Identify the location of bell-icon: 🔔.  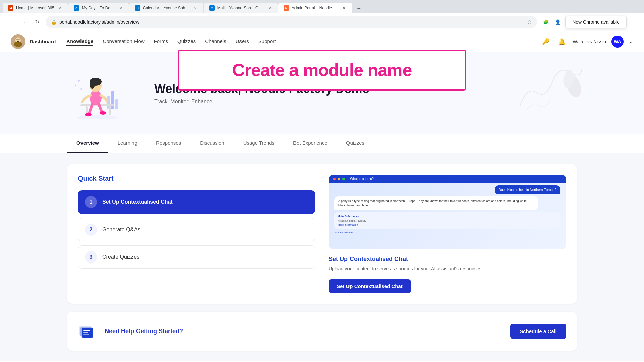
(562, 42).